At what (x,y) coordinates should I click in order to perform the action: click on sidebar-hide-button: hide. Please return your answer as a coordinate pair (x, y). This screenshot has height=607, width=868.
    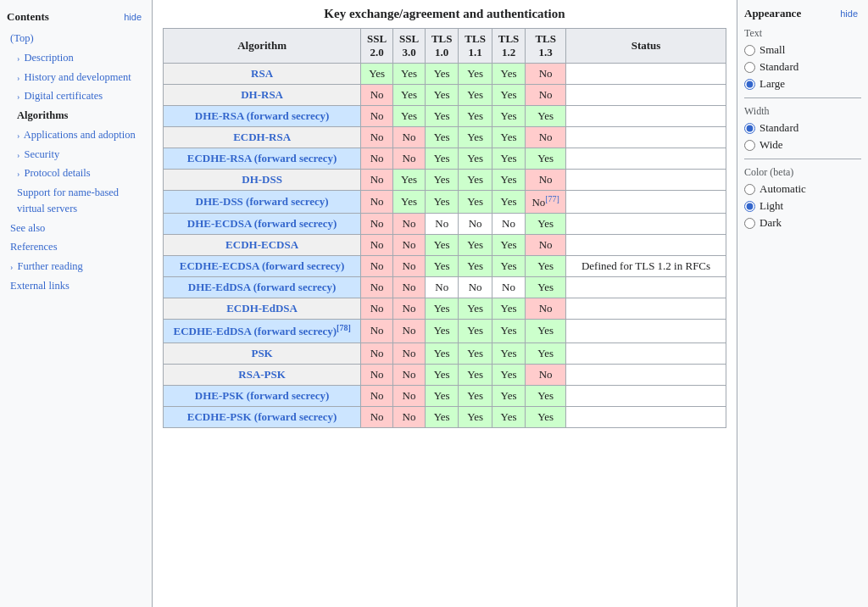
    Looking at the image, I should click on (132, 17).